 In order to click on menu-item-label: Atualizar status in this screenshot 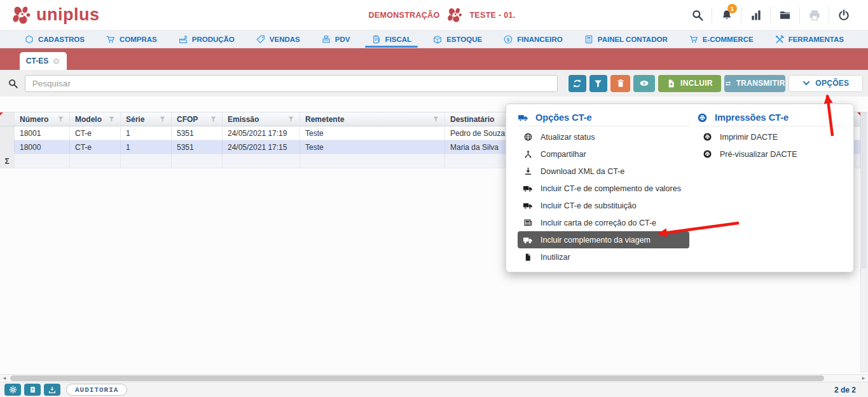, I will do `click(567, 137)`.